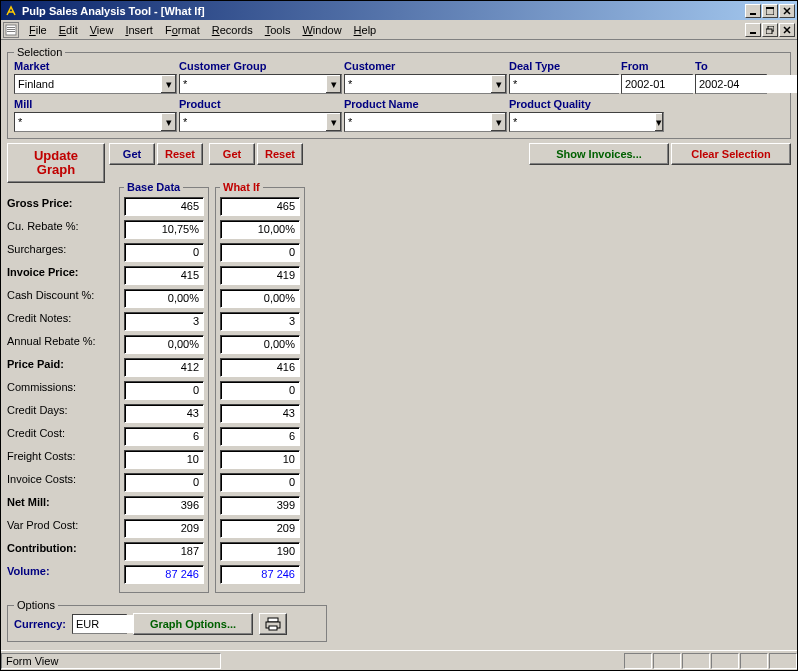 The height and width of the screenshot is (671, 798). Describe the element at coordinates (11, 30) in the screenshot. I see `form-icon` at that location.